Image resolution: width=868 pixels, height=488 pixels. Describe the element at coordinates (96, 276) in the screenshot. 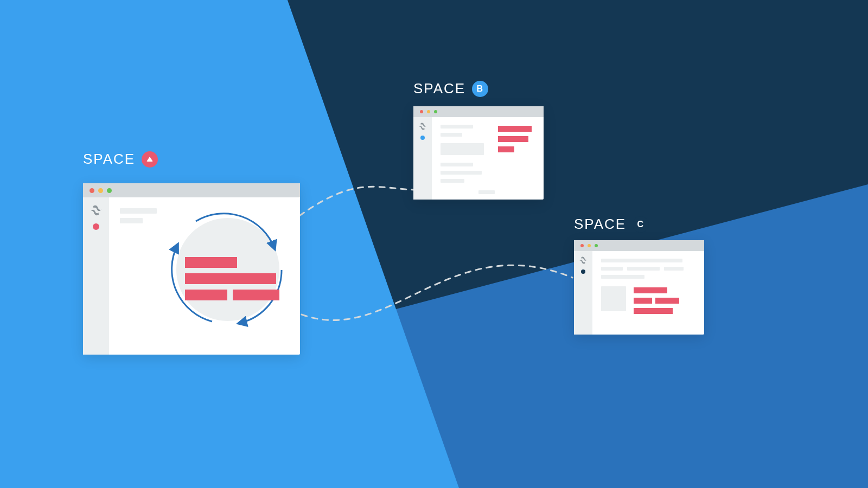

I see `window-a-sidebar` at that location.